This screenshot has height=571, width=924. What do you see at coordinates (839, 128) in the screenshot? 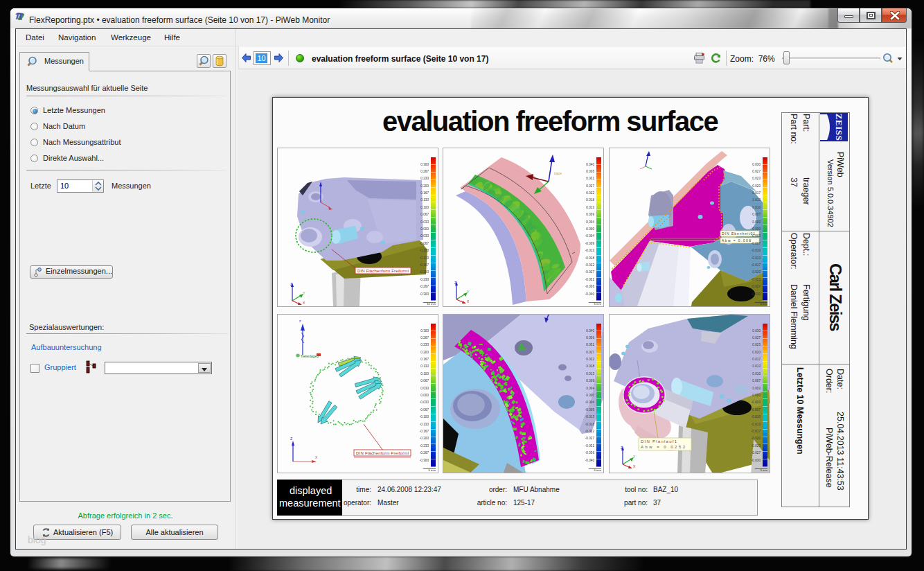
I see `svg-text: ZEISS` at bounding box center [839, 128].